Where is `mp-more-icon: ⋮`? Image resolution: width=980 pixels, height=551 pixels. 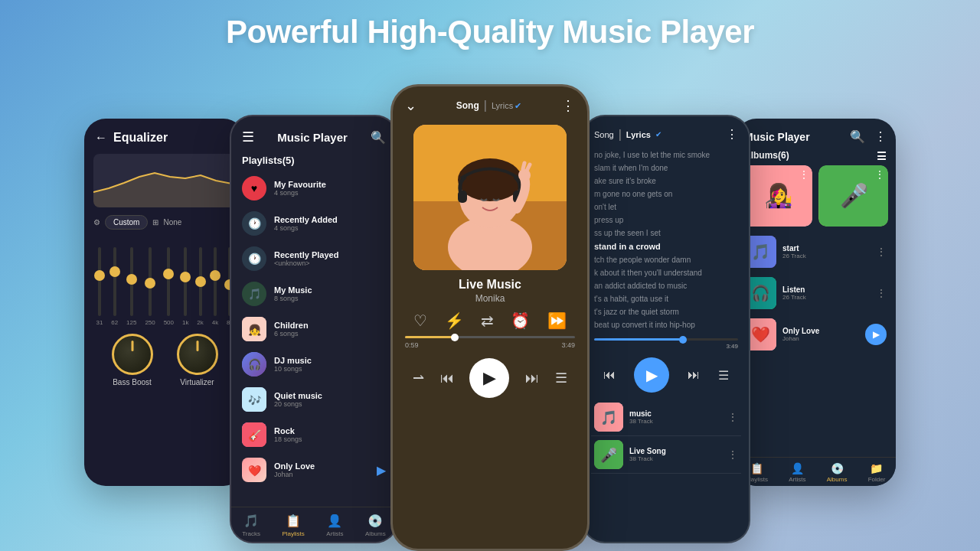
mp-more-icon: ⋮ is located at coordinates (568, 106).